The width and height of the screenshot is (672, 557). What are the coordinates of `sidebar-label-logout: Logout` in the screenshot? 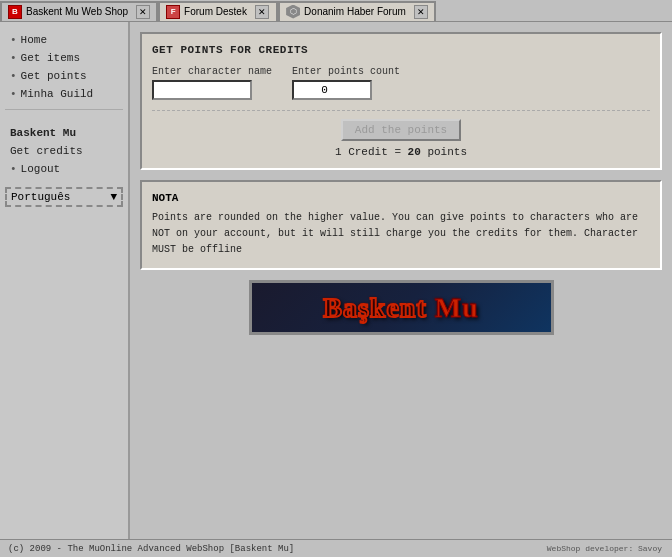 It's located at (41, 169).